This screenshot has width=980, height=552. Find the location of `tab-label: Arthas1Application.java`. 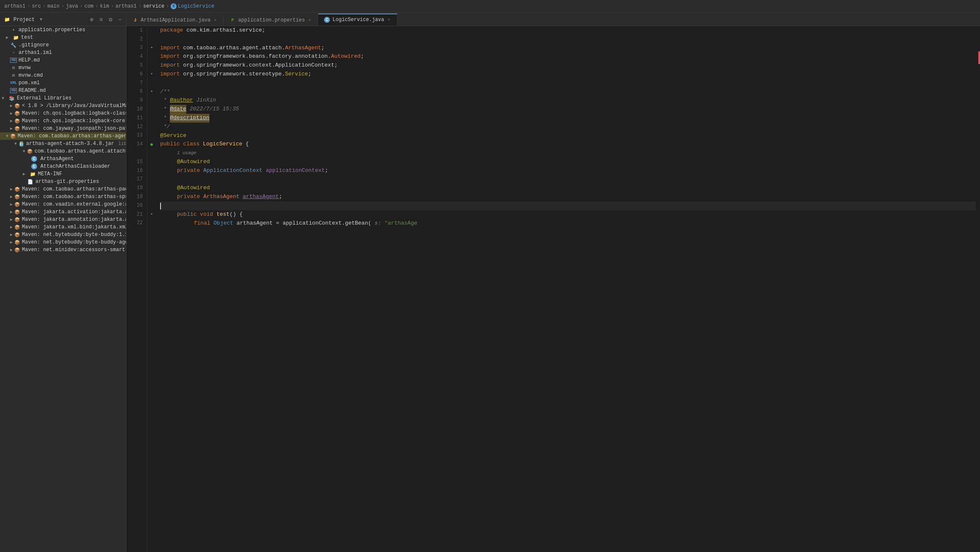

tab-label: Arthas1Application.java is located at coordinates (176, 20).